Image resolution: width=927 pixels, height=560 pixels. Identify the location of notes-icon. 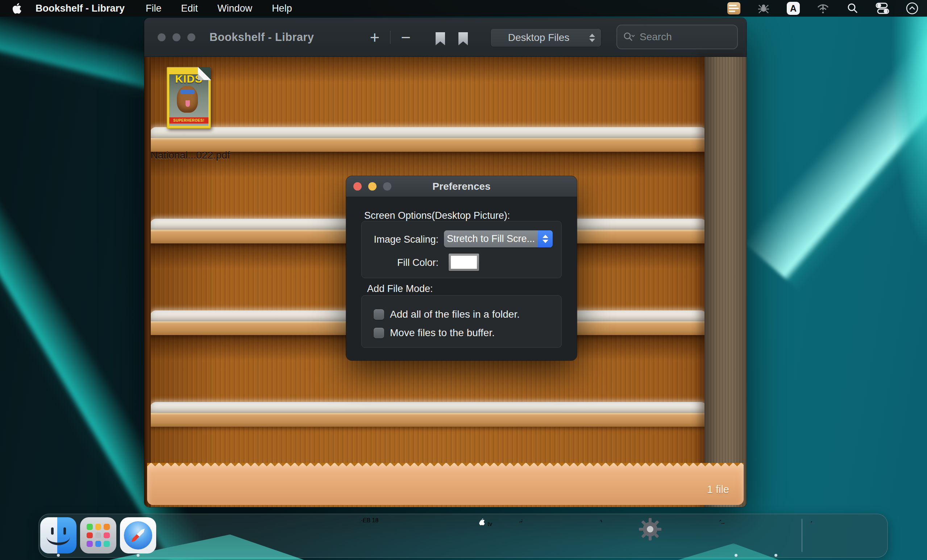
(457, 536).